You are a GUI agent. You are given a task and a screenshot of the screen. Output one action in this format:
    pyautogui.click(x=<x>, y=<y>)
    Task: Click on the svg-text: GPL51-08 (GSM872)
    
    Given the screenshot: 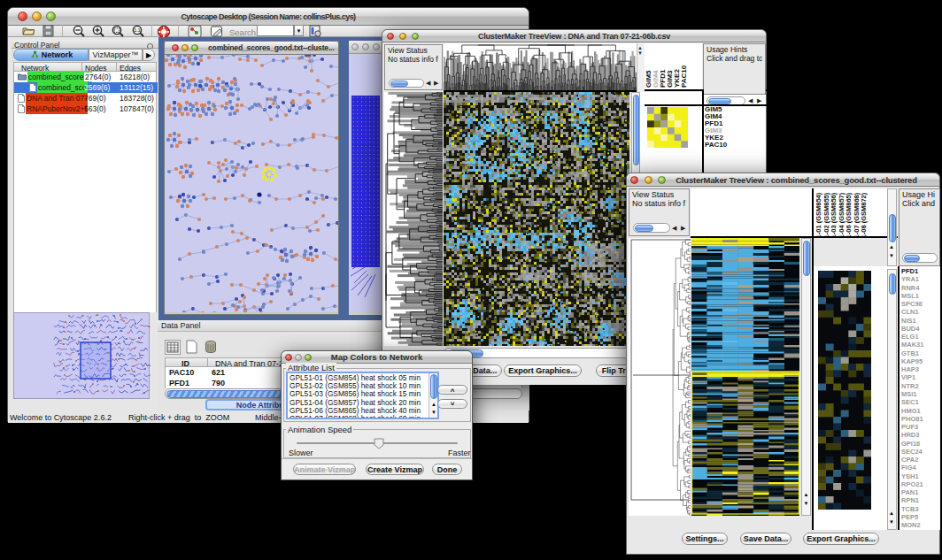 What is the action you would take?
    pyautogui.click(x=864, y=214)
    